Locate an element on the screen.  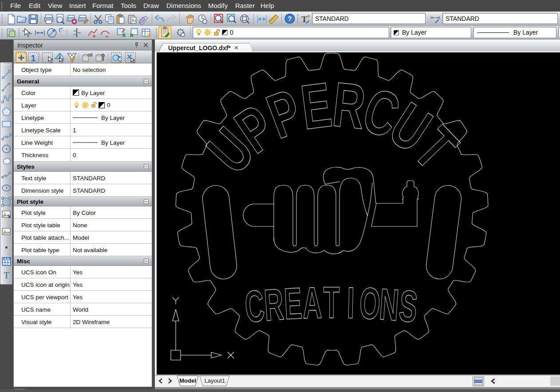
svg-text: A is located at coordinates (312, 303).